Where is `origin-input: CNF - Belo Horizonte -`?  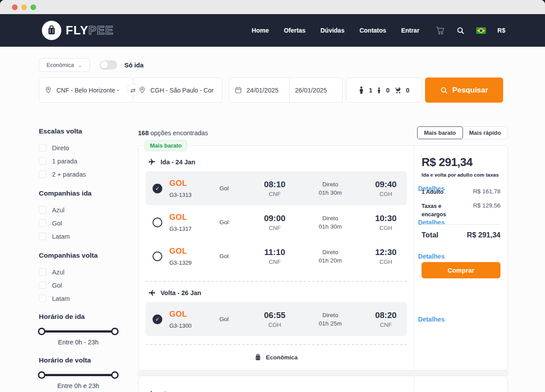
origin-input: CNF - Belo Horizonte - is located at coordinates (86, 90).